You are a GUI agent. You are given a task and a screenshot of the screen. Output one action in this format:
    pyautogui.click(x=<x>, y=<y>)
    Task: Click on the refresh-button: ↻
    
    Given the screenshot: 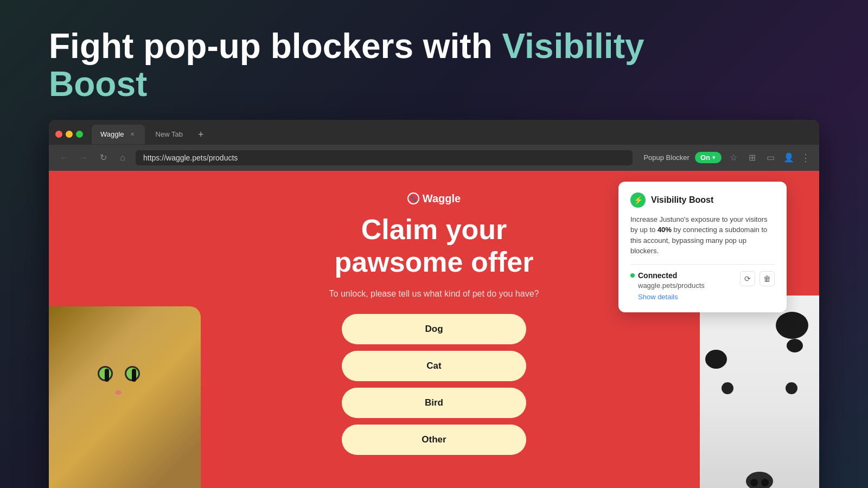 What is the action you would take?
    pyautogui.click(x=103, y=158)
    